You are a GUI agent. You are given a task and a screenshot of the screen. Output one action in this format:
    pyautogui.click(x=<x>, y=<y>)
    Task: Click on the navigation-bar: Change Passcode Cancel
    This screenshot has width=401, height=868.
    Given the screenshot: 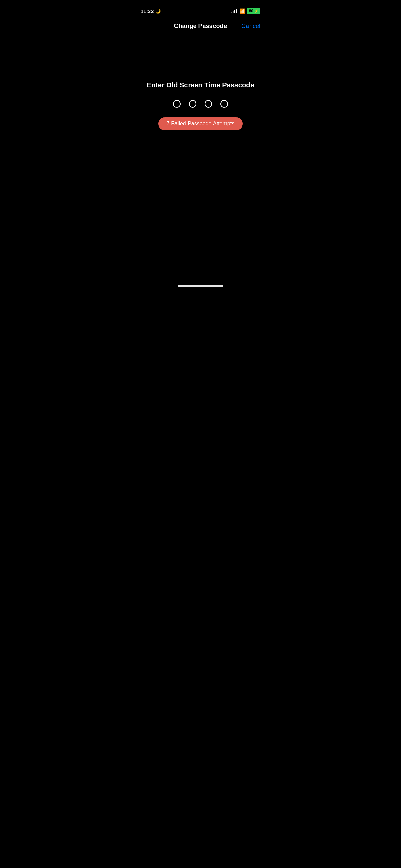 What is the action you would take?
    pyautogui.click(x=200, y=25)
    